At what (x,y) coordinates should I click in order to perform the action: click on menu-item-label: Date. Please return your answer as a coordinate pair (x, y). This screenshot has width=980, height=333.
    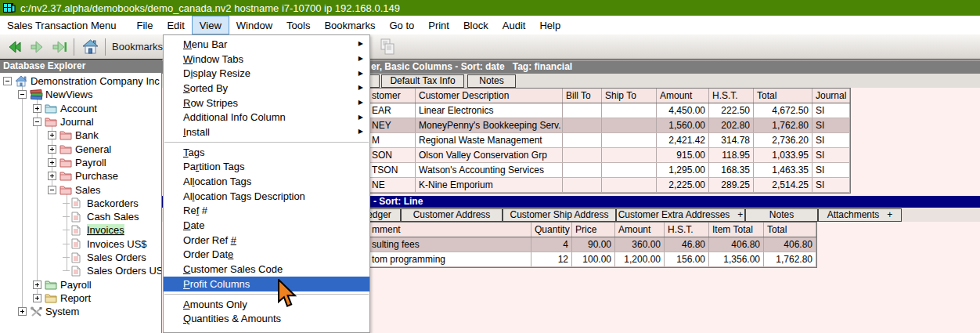
    Looking at the image, I should click on (194, 226).